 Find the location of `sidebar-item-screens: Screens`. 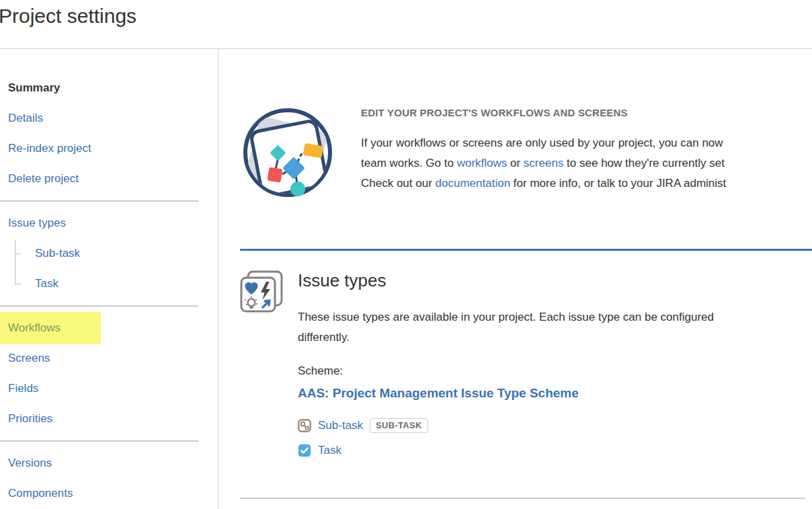

sidebar-item-screens: Screens is located at coordinates (113, 358).